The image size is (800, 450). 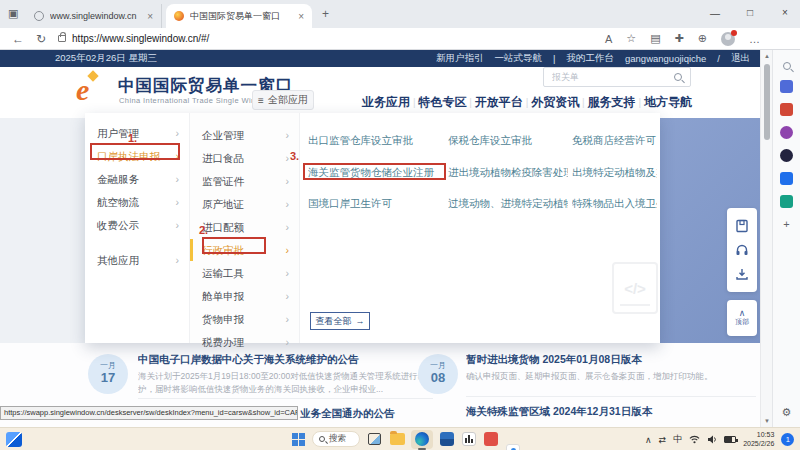 I want to click on link-exit-specific-animal-plant: 出境特定动植物及其产品和其他..., so click(x=614, y=173).